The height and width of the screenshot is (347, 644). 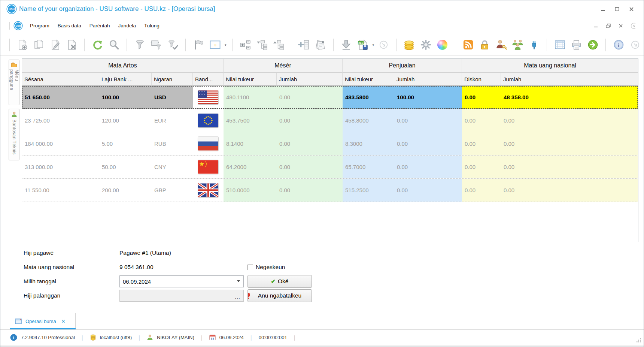 What do you see at coordinates (127, 25) in the screenshot?
I see `menu-jandela: Jandela` at bounding box center [127, 25].